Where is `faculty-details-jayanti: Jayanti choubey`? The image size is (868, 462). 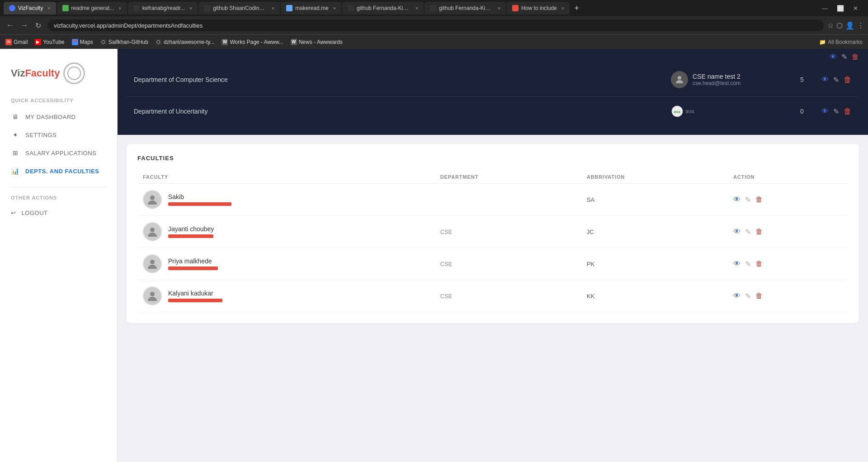 faculty-details-jayanti: Jayanti choubey is located at coordinates (191, 232).